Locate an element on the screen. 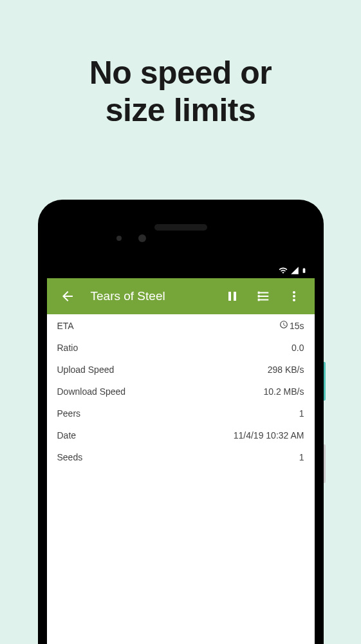  detail-value-text: 298 KB/s is located at coordinates (286, 370).